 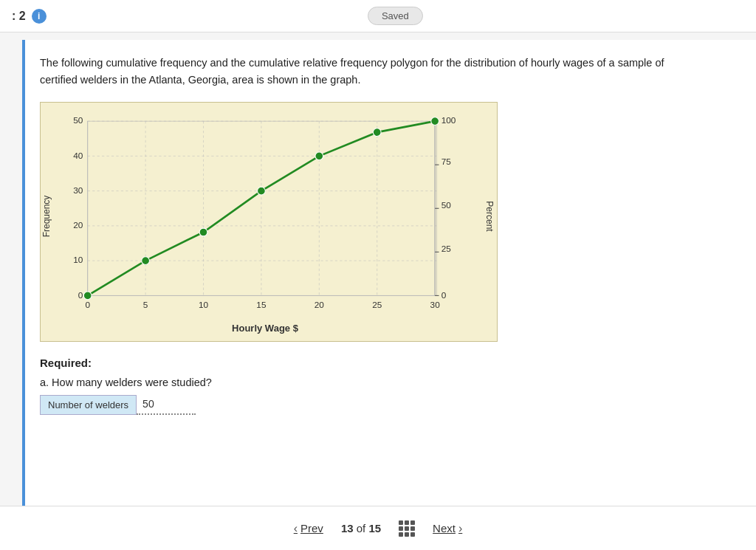 What do you see at coordinates (39, 16) in the screenshot?
I see `info-icon: i` at bounding box center [39, 16].